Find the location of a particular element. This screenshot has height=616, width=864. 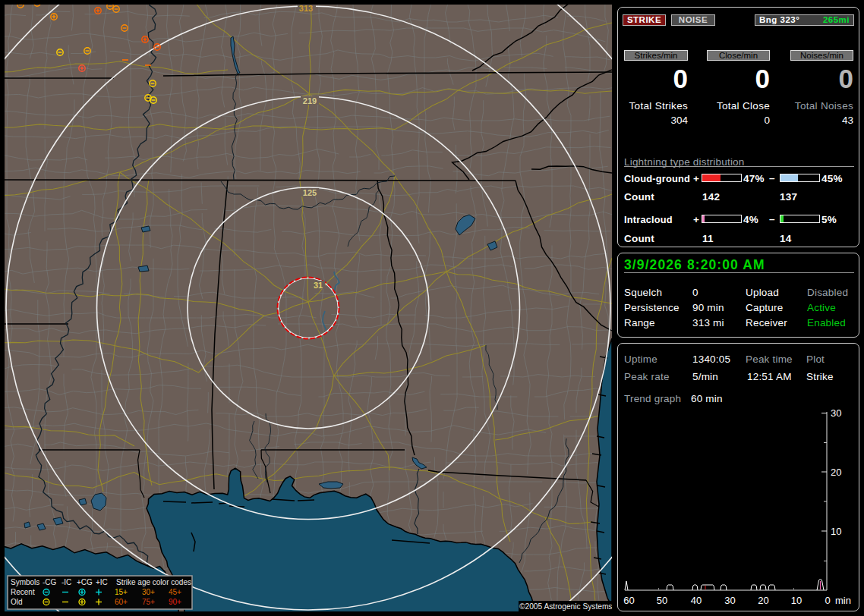

svg-text: 219 is located at coordinates (310, 101).